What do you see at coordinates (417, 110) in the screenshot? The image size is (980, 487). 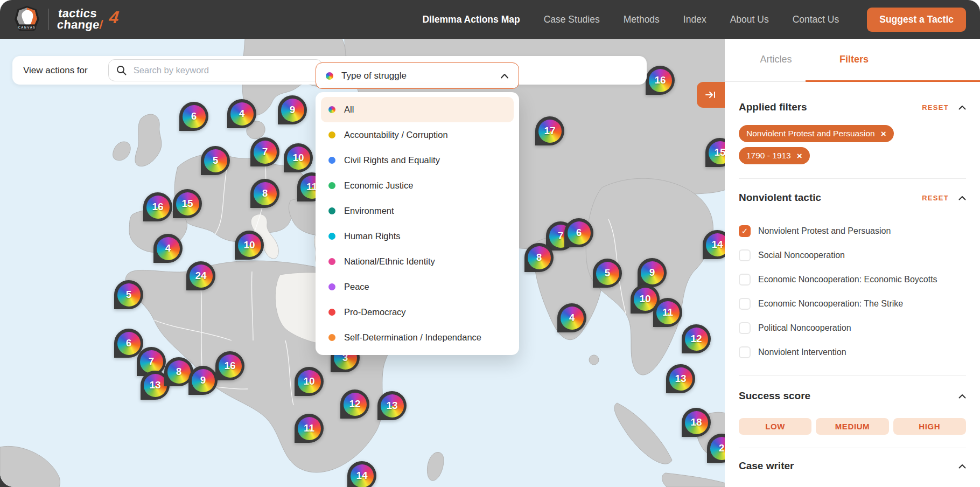 I see `menu-item-all: All` at bounding box center [417, 110].